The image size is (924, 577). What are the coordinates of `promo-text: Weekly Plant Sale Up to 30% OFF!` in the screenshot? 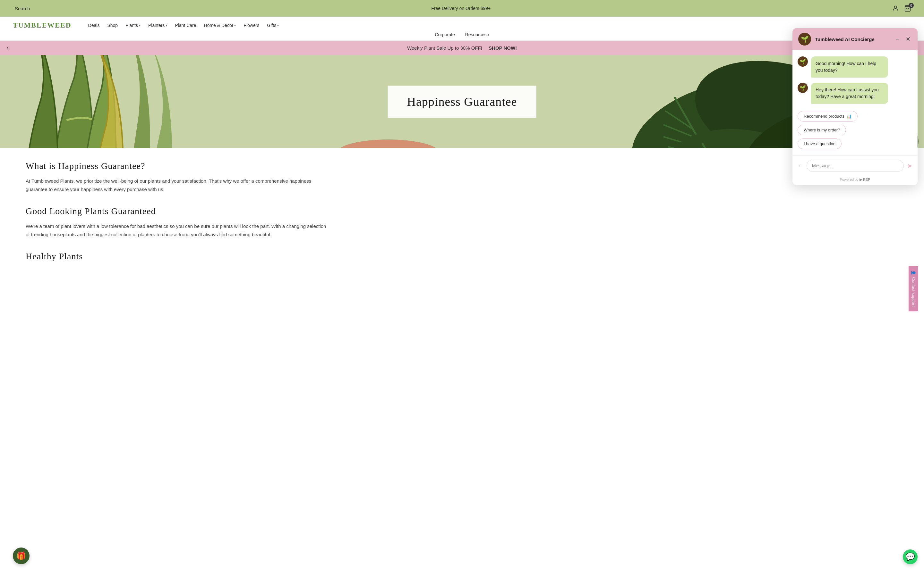 It's located at (444, 48).